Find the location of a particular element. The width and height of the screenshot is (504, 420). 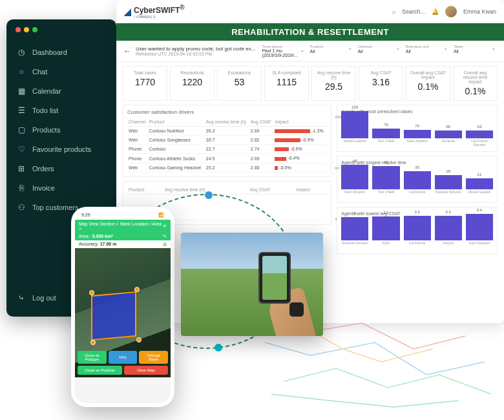

filters: Time periodPast 1 mo (2019/3/9-2019/...˅… is located at coordinates (379, 51).